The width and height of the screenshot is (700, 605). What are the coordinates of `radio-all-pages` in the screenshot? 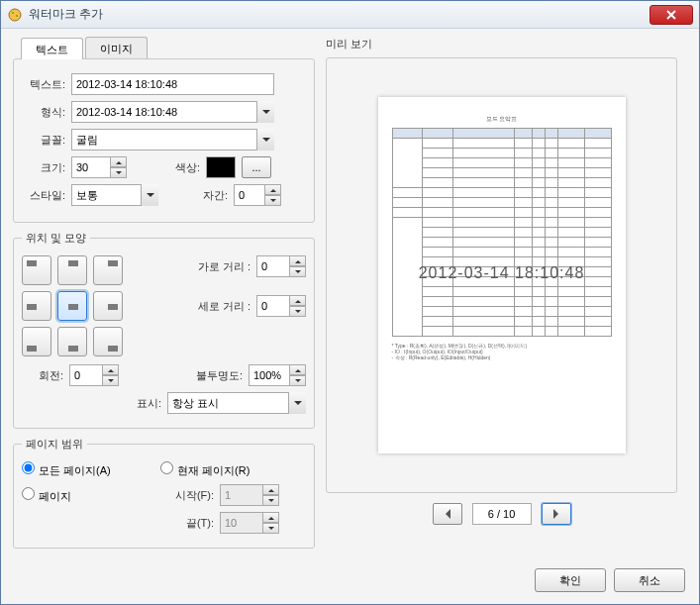 It's located at (28, 467).